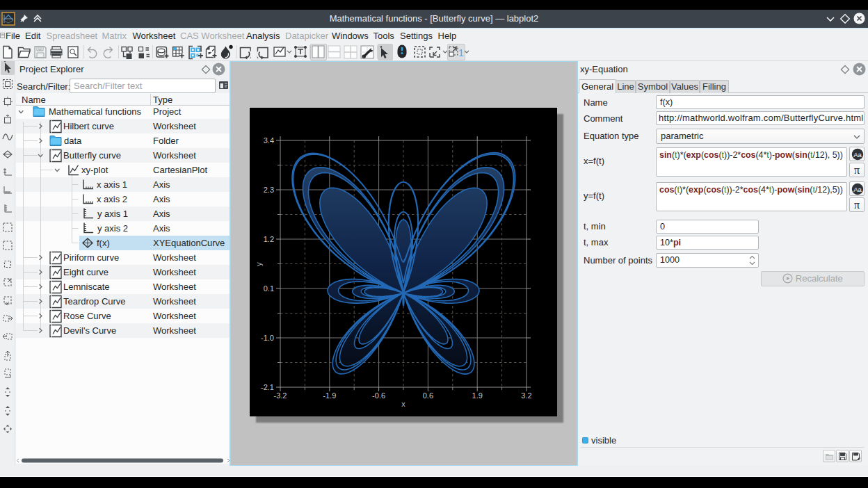 Image resolution: width=868 pixels, height=488 pixels. Describe the element at coordinates (403, 404) in the screenshot. I see `svg-text: x` at that location.